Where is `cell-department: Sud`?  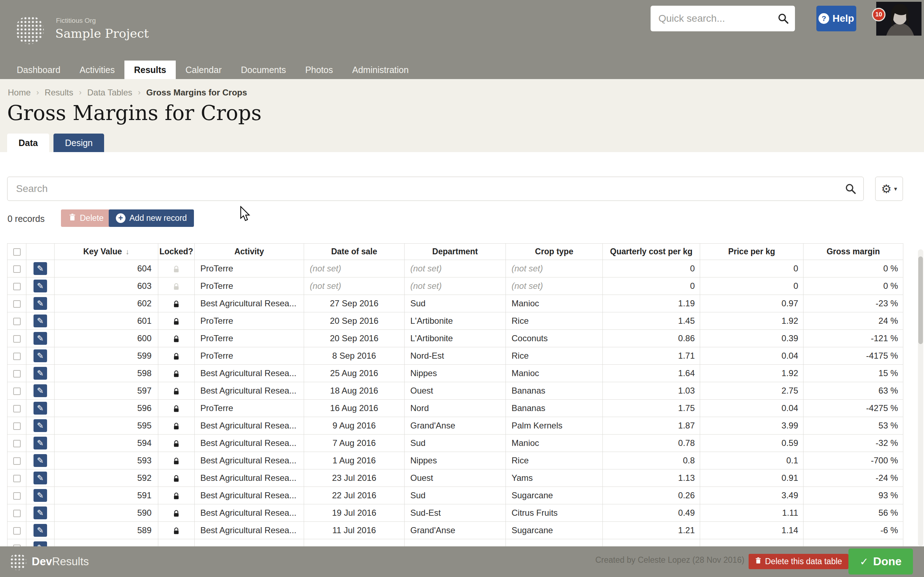
cell-department: Sud is located at coordinates (455, 304).